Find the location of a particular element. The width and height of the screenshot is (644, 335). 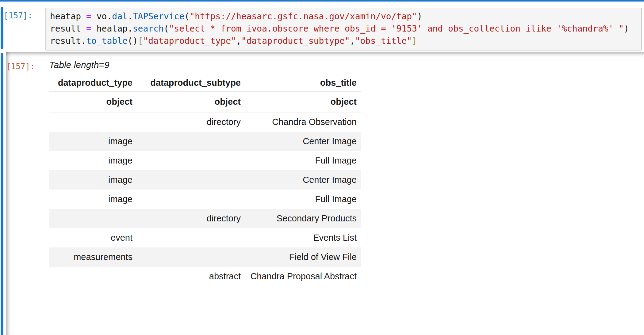

code-editor: heatap = vo.dal.TAPService("https://heas… is located at coordinates (343, 29).